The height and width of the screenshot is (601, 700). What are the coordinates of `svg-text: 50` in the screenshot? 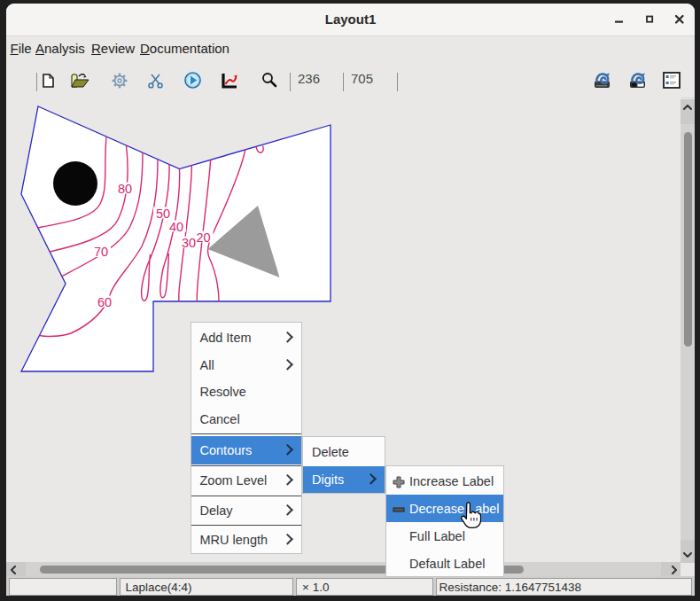 It's located at (163, 214).